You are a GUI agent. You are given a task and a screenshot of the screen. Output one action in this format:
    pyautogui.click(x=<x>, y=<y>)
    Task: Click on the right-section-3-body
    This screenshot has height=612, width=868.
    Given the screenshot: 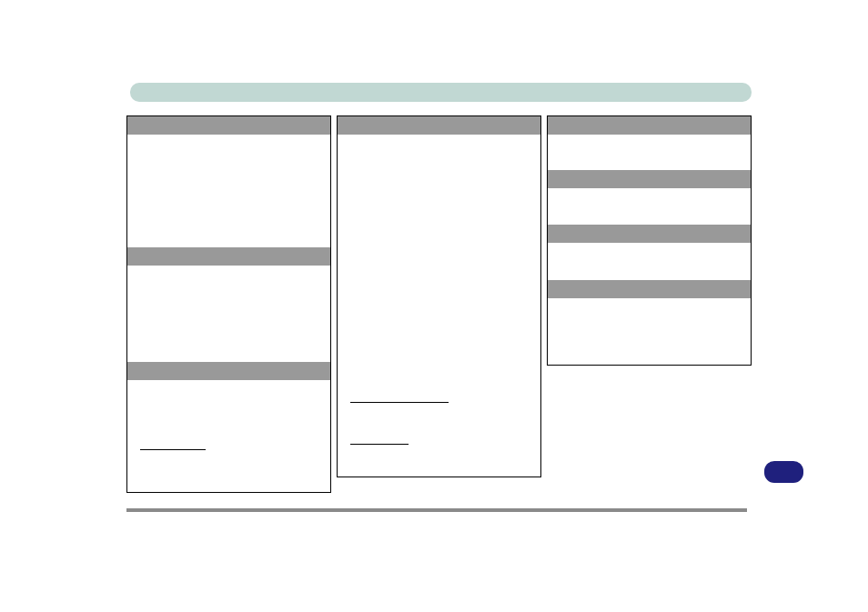 What is the action you would take?
    pyautogui.click(x=650, y=262)
    